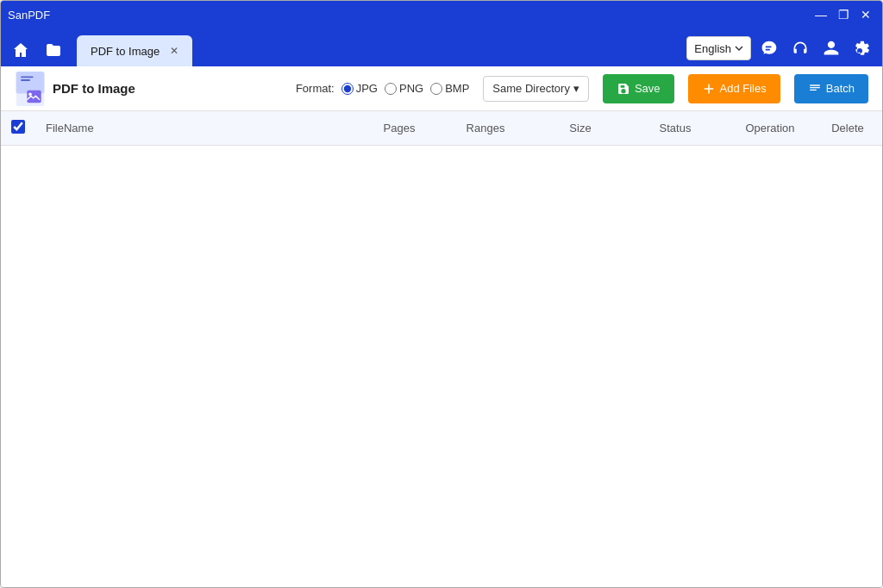  Describe the element at coordinates (94, 88) in the screenshot. I see `toolbar-title: PDF to Image` at that location.